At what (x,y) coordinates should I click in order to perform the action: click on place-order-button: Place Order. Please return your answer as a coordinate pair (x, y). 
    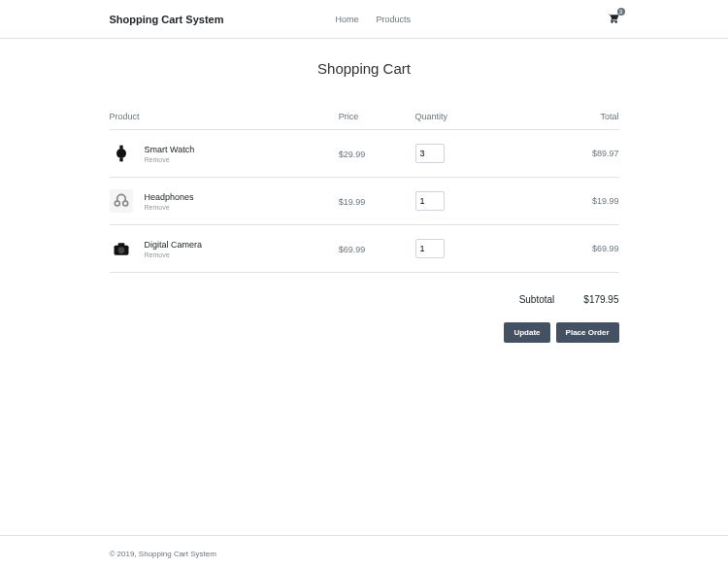
    Looking at the image, I should click on (588, 332).